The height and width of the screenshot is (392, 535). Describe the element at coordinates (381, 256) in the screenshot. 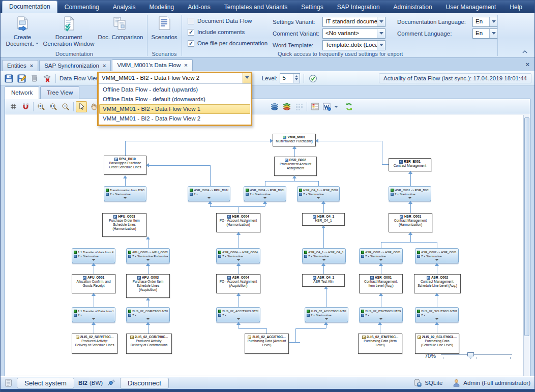

I see `diagram-node-transformation: ASR_O001 -> HSR_O0017.x Startroutine` at that location.